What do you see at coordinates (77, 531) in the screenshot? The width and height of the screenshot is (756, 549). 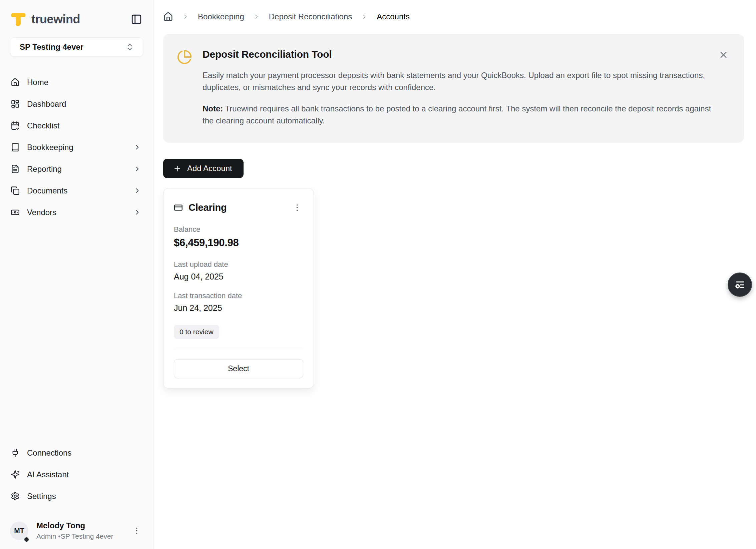 I see `user-row: MT Melody Tong Admin •SP Testing 4ever` at bounding box center [77, 531].